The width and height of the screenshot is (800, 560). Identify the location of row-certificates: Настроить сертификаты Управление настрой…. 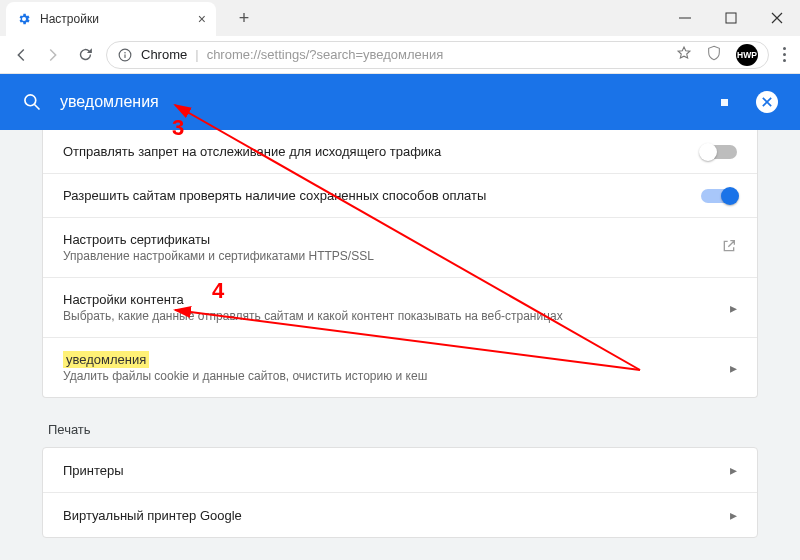
(400, 247).